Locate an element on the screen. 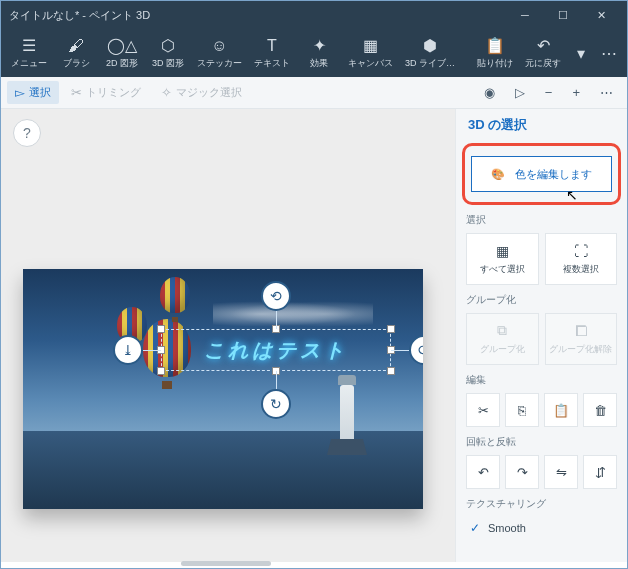 This screenshot has width=628, height=569. tool-magic-select: ✧マジック選択 is located at coordinates (202, 92).